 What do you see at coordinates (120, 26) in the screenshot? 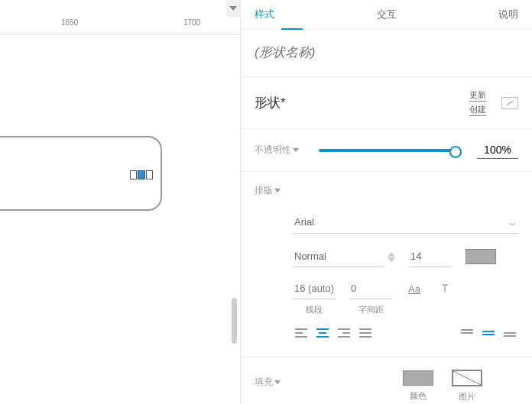
I see `horizontal-ruler: 1650 1700` at bounding box center [120, 26].